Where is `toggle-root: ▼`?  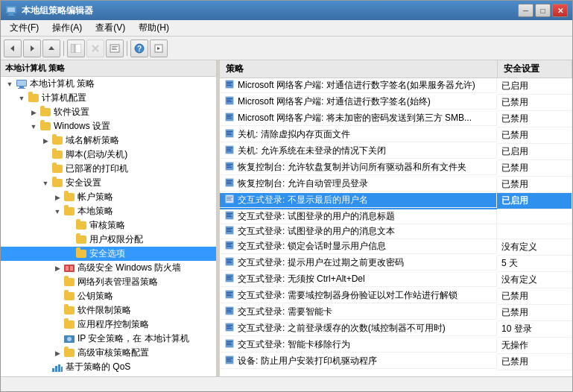 toggle-root: ▼ is located at coordinates (10, 84).